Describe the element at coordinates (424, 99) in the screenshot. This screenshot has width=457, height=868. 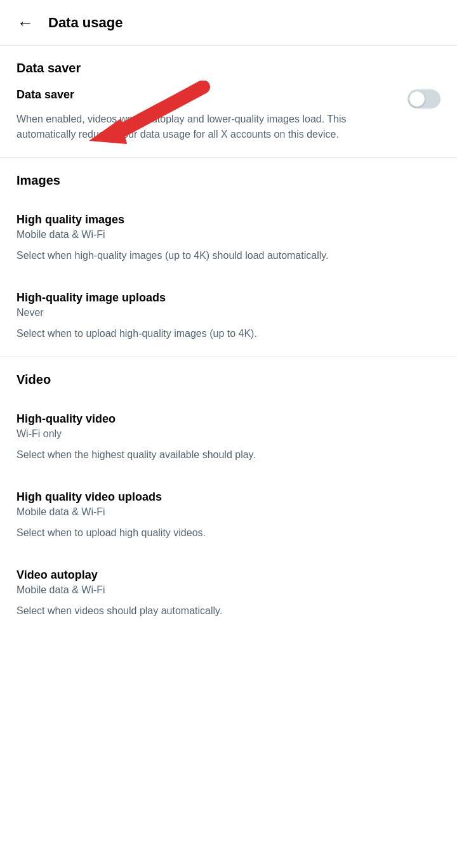
I see `data-saver-toggle` at that location.